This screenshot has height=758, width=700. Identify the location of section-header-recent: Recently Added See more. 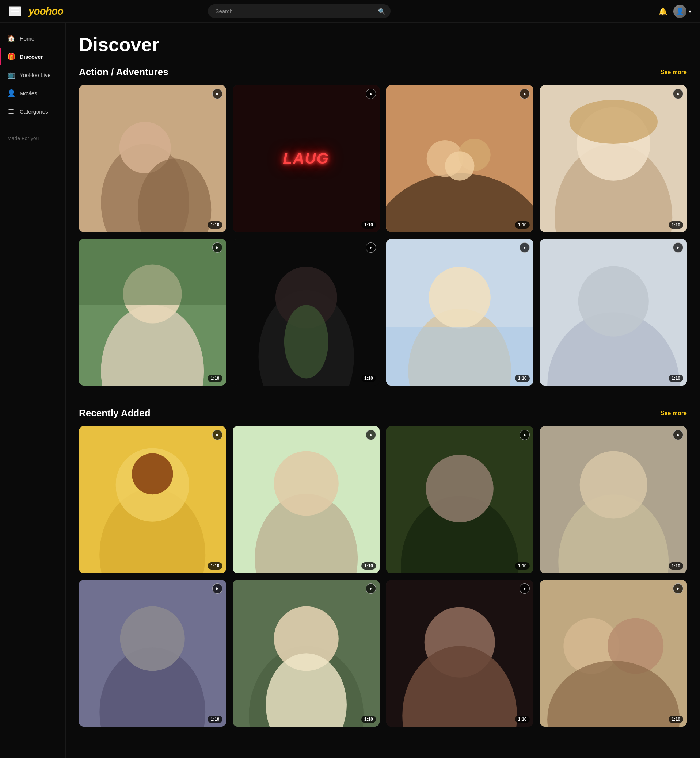
(383, 413).